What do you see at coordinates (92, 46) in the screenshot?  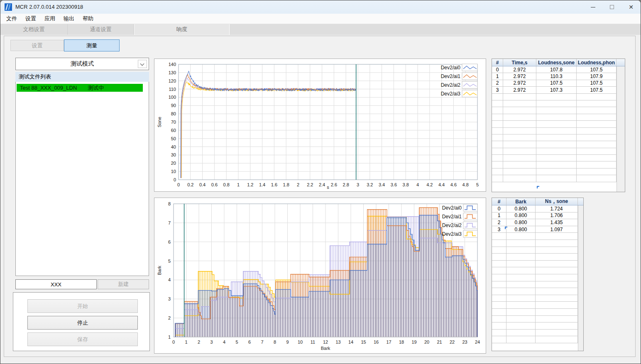 I see `measure-subtab-button: 测量` at bounding box center [92, 46].